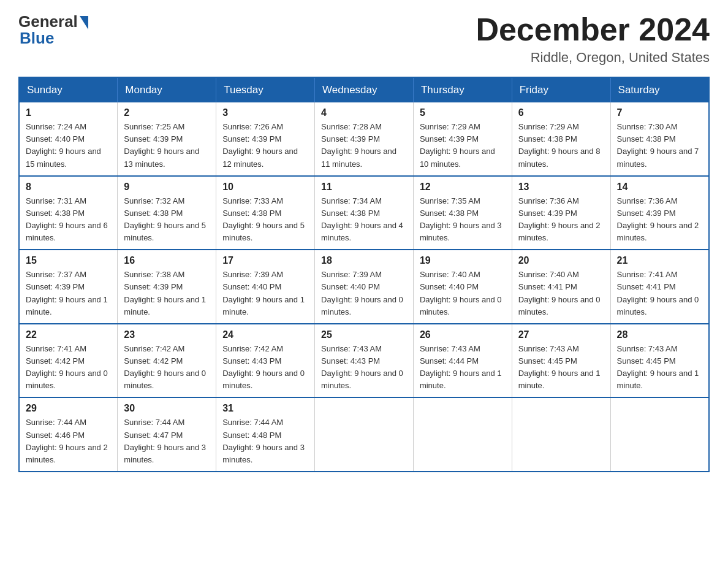 This screenshot has width=728, height=563. Describe the element at coordinates (461, 293) in the screenshot. I see `day-info: Sunrise: 7:40 AMSunset: 4:40 PMDaylight:…` at that location.